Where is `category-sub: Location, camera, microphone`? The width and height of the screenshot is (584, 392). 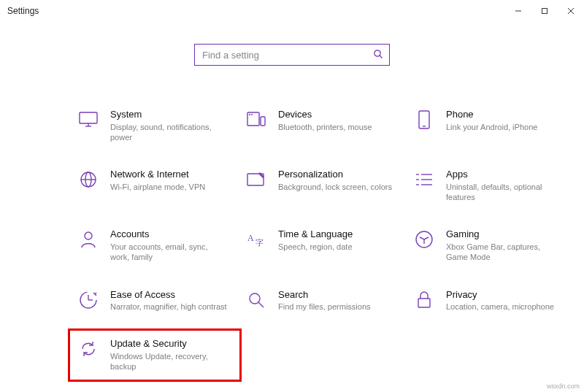 category-sub: Location, camera, microphone is located at coordinates (500, 307).